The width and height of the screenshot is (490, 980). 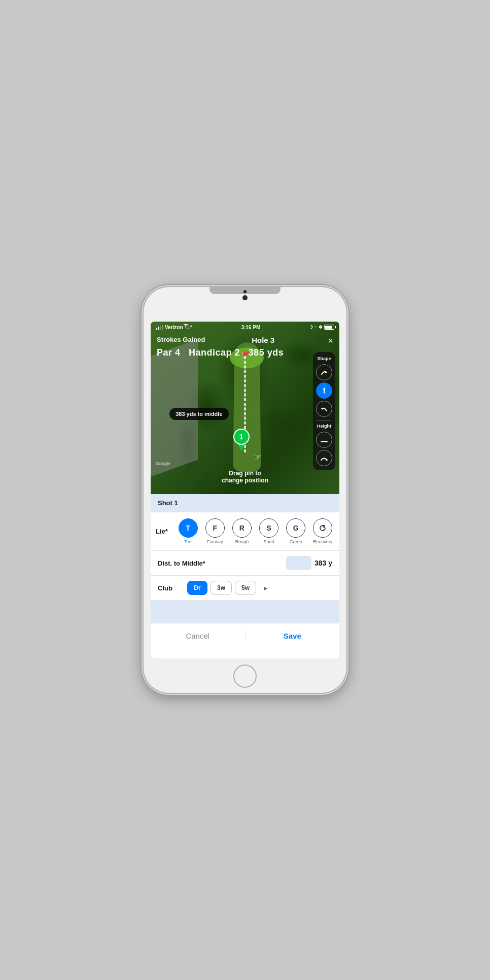 I want to click on club-5w: 5w, so click(x=246, y=588).